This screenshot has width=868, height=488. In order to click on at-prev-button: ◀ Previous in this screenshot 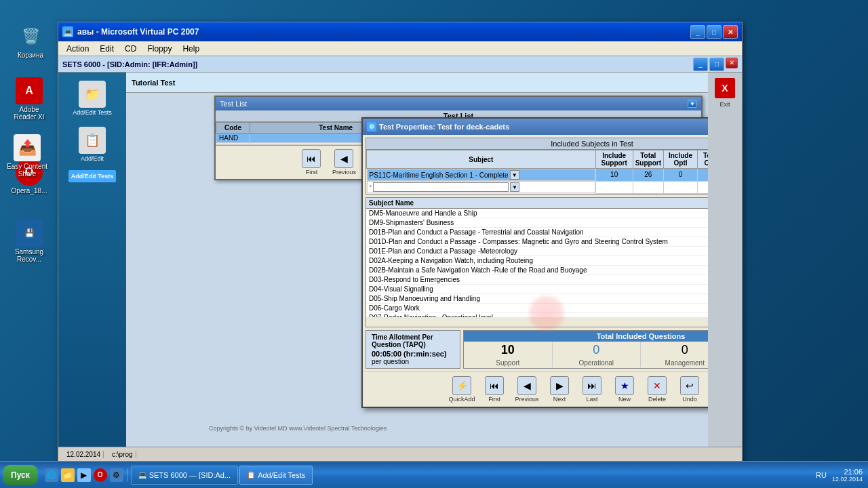, I will do `click(344, 163)`.